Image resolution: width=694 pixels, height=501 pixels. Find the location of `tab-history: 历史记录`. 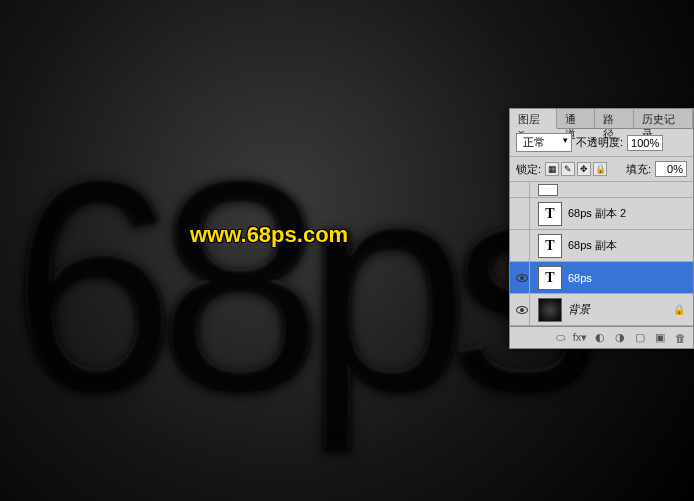

tab-history: 历史记录 is located at coordinates (664, 118).